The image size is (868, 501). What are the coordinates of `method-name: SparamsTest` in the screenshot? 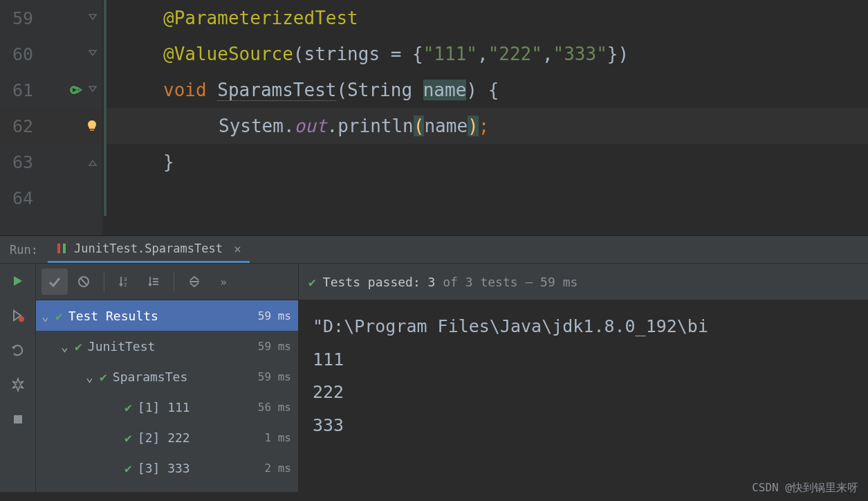 It's located at (277, 90).